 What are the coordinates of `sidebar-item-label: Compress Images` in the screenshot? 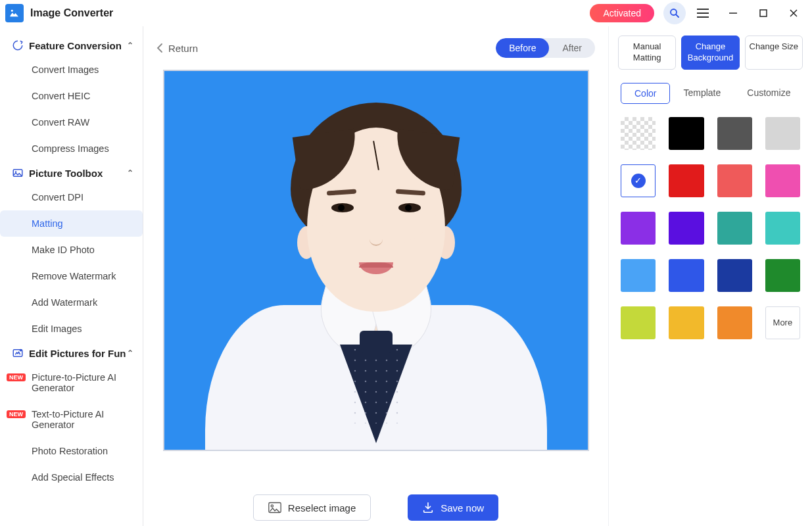 It's located at (70, 149).